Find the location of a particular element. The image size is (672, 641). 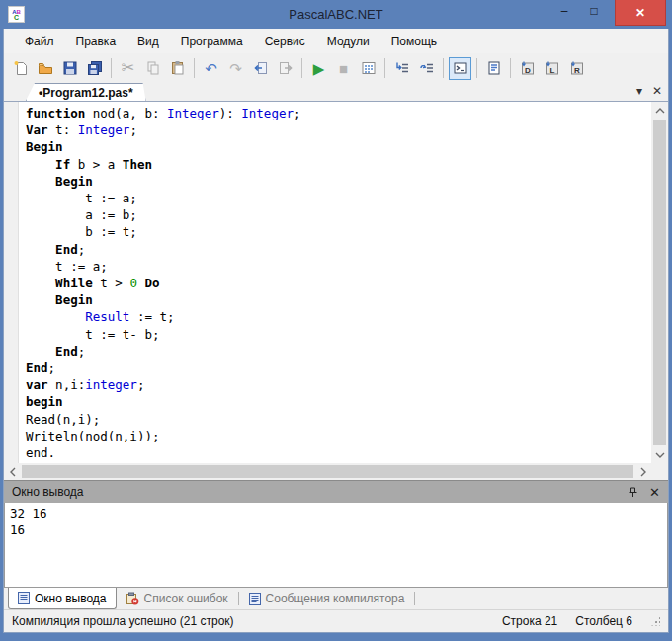

output-panel-body: 32 16 16 is located at coordinates (336, 545).